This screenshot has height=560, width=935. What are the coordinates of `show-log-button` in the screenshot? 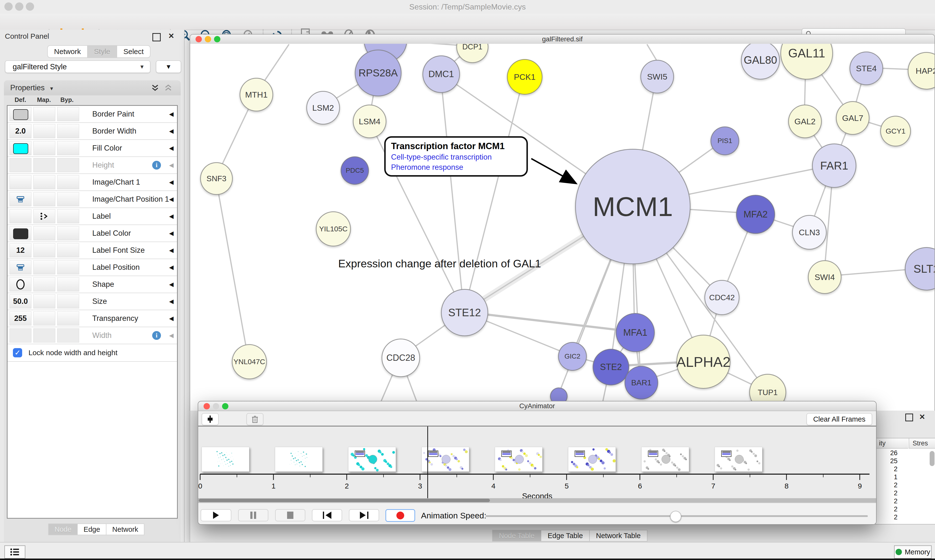 It's located at (15, 552).